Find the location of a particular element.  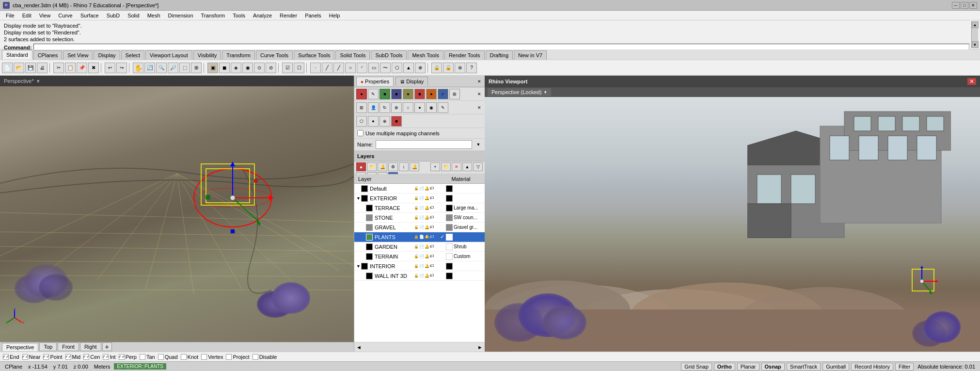

status-planar: Planar is located at coordinates (748, 367).